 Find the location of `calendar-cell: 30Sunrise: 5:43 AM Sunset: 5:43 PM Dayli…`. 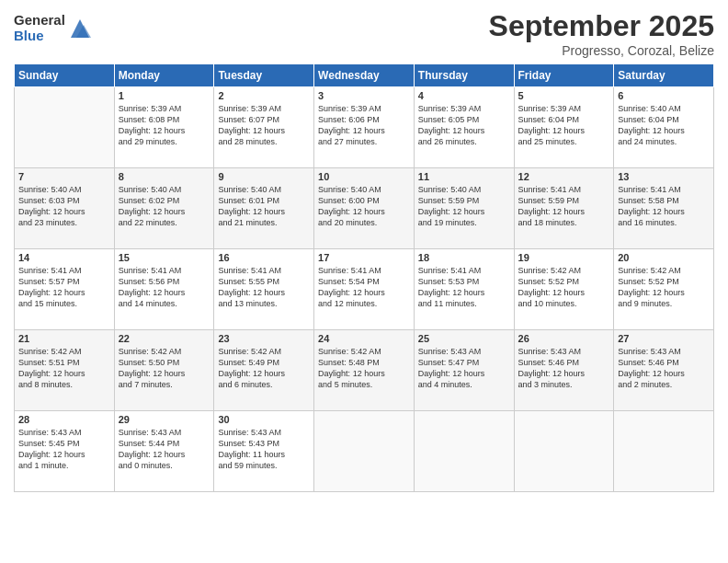

calendar-cell: 30Sunrise: 5:43 AM Sunset: 5:43 PM Dayli… is located at coordinates (265, 452).